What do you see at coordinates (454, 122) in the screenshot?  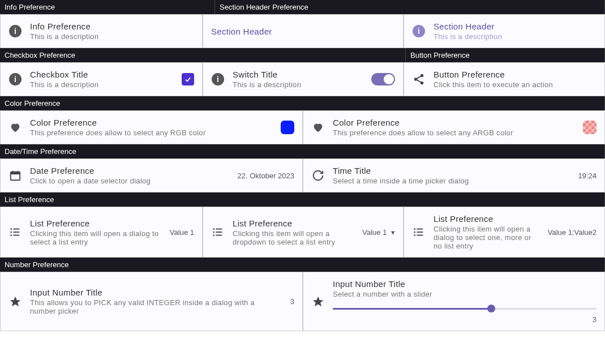 I see `color-argb-title: Color Preference` at bounding box center [454, 122].